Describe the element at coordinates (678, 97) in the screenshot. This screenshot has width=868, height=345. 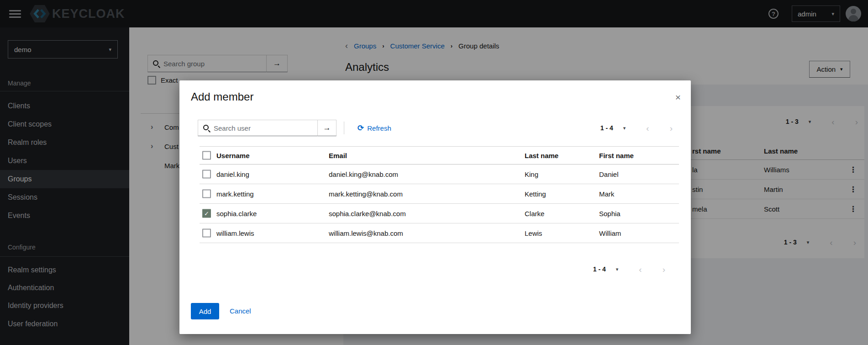
I see `close-icon: ×` at that location.